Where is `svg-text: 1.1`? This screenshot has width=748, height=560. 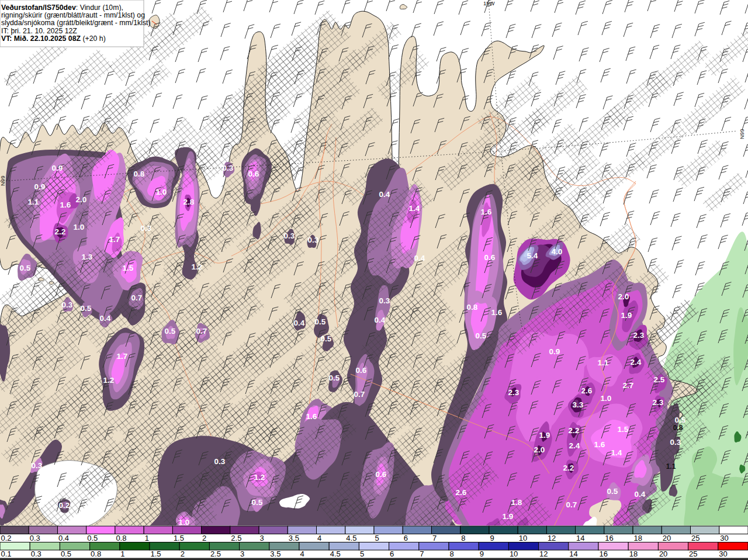
svg-text: 1.1 is located at coordinates (671, 466).